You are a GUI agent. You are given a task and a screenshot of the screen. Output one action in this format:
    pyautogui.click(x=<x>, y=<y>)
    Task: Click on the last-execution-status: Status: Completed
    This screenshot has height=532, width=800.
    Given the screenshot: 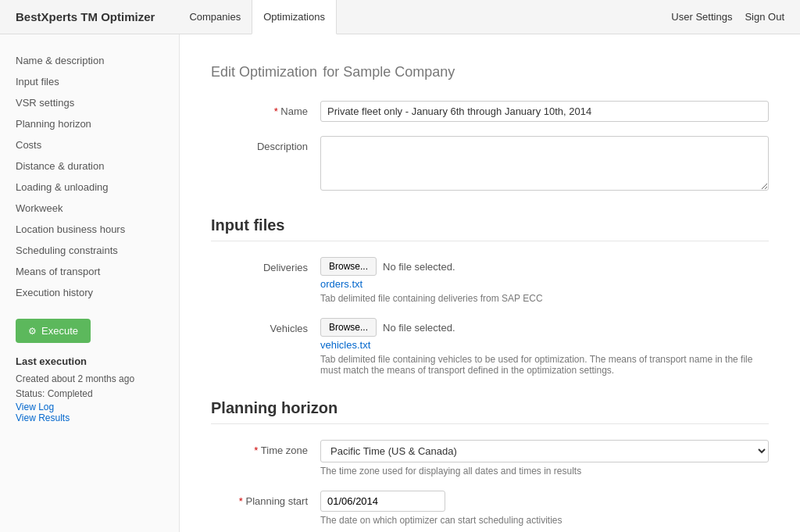 What is the action you would take?
    pyautogui.click(x=89, y=394)
    